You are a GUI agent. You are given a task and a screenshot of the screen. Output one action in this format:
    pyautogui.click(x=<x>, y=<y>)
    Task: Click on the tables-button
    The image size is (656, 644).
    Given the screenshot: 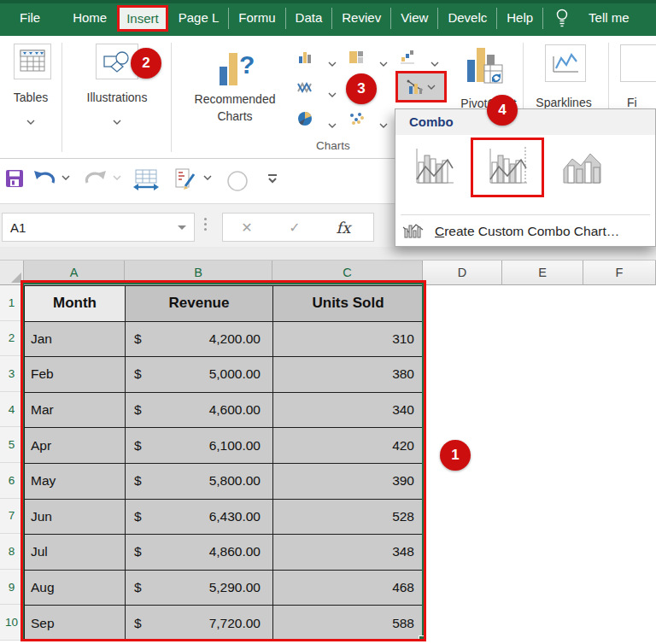 What is the action you would take?
    pyautogui.click(x=32, y=61)
    